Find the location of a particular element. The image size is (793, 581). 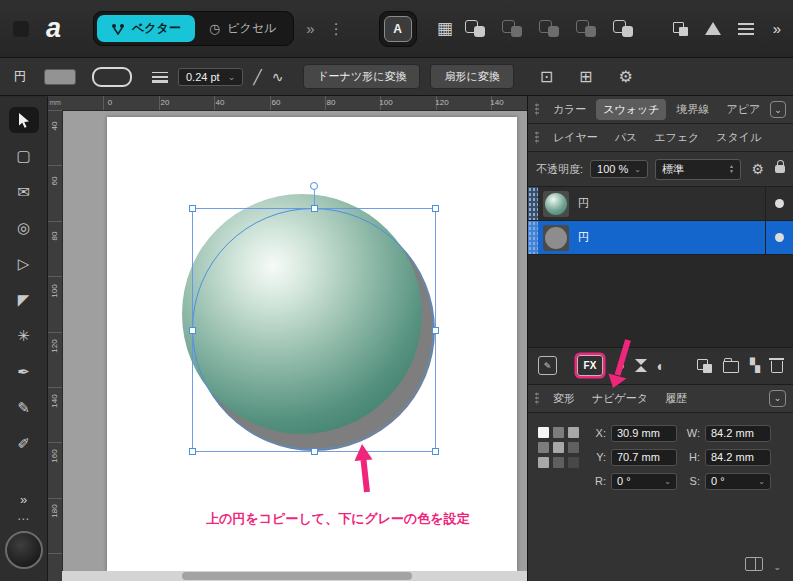

shear-dropdown: 0 ° ⌄ is located at coordinates (738, 482).